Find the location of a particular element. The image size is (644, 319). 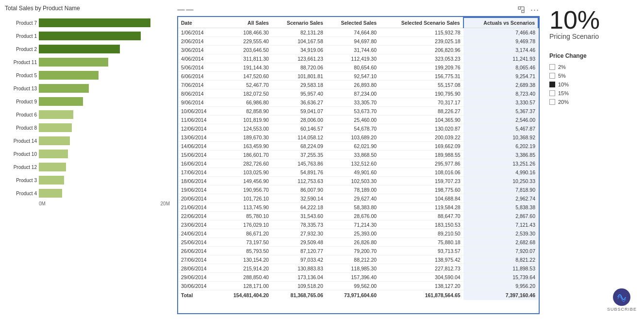

cell-2-5: 3,174.46 is located at coordinates (501, 50).